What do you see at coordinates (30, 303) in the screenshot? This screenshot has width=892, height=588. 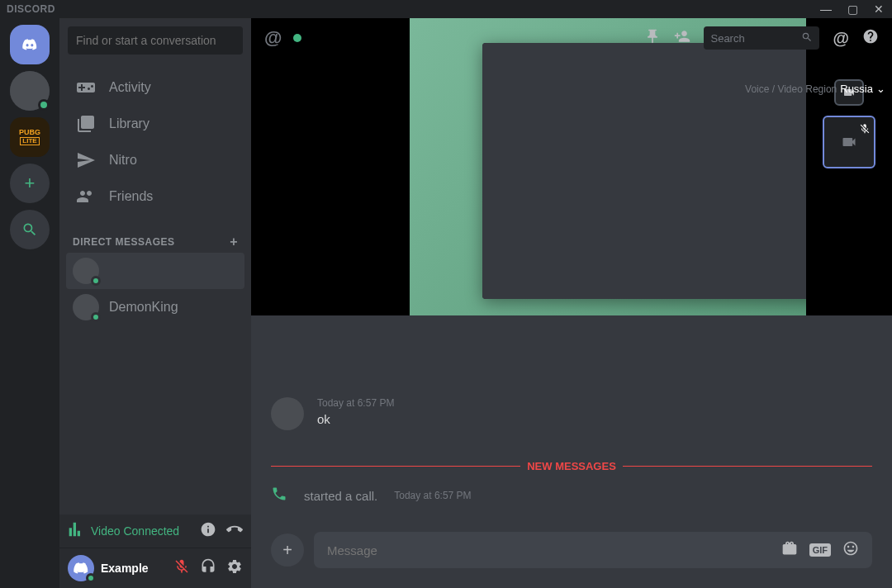 I see `server-column: PUBG LITE +` at bounding box center [30, 303].